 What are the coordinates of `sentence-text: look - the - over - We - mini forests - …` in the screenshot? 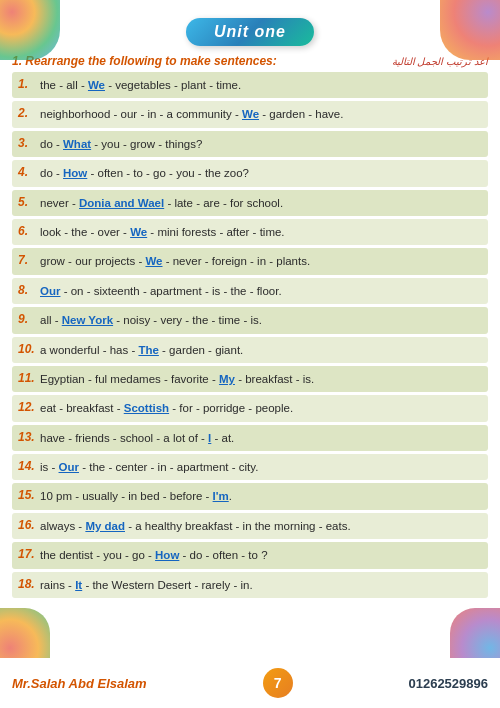 It's located at (261, 232).